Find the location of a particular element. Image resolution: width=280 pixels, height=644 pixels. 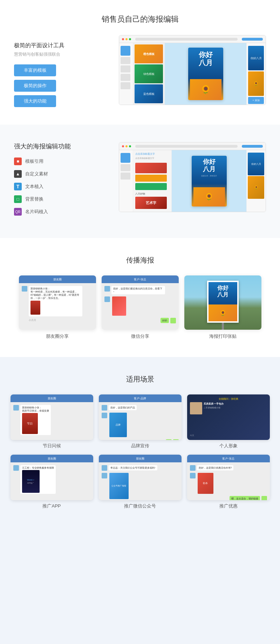

festival-avatar is located at coordinates (16, 408).